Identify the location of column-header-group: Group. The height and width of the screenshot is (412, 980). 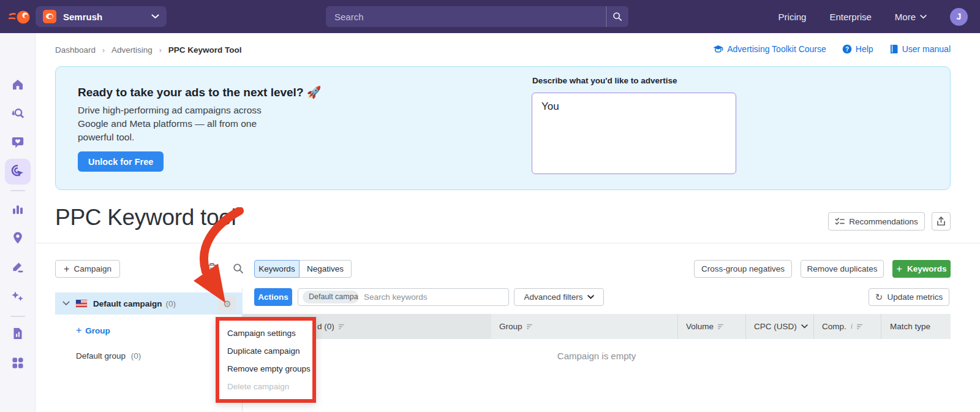
(516, 326).